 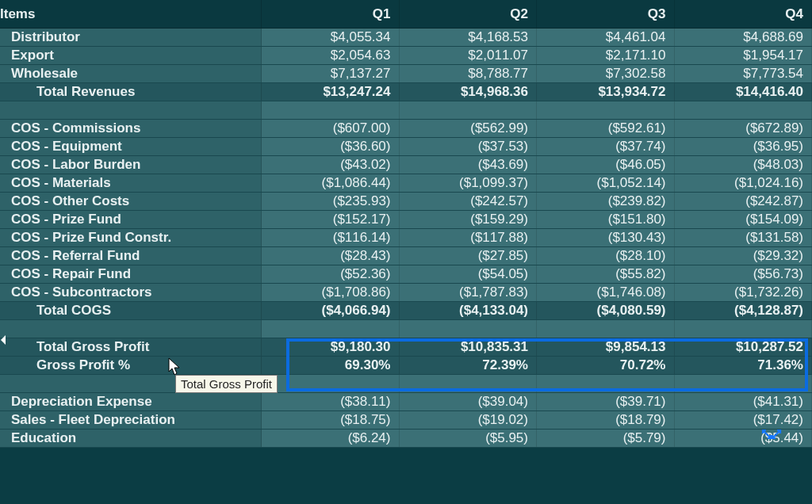 What do you see at coordinates (331, 420) in the screenshot?
I see `expense-q1: ($18.75)` at bounding box center [331, 420].